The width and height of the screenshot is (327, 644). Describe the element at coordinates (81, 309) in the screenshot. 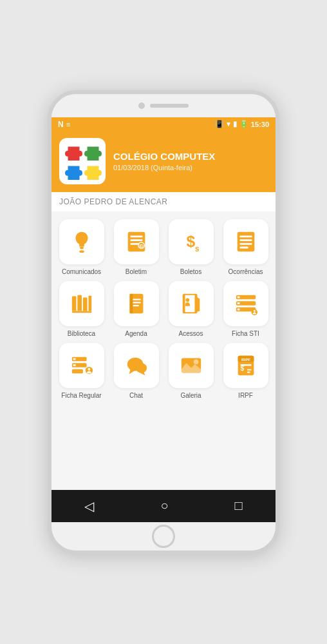

I see `grid-item-biblioteca: Biblioteca` at that location.